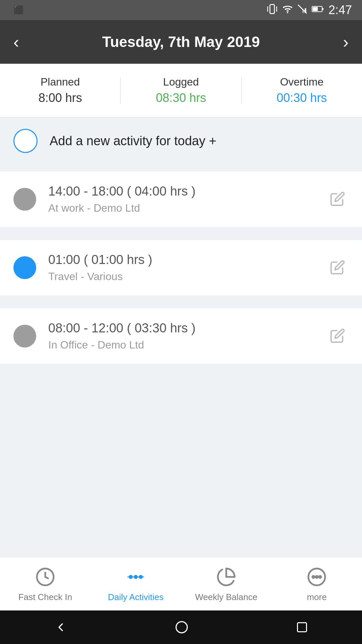  What do you see at coordinates (136, 577) in the screenshot?
I see `daily-activities-icon-wrap` at bounding box center [136, 577].